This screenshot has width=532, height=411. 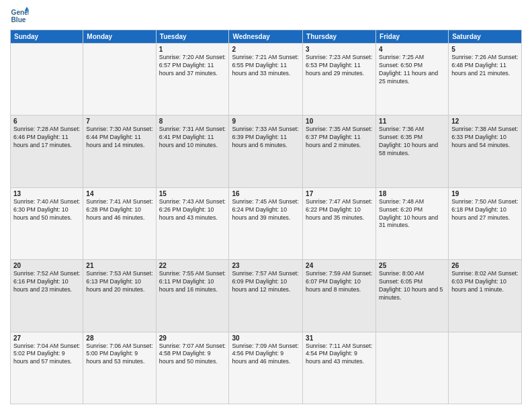 What do you see at coordinates (412, 286) in the screenshot?
I see `day-detail: Sunrise: 8:00 AM Sunset: 6:05 PM Dayligh…` at bounding box center [412, 286].